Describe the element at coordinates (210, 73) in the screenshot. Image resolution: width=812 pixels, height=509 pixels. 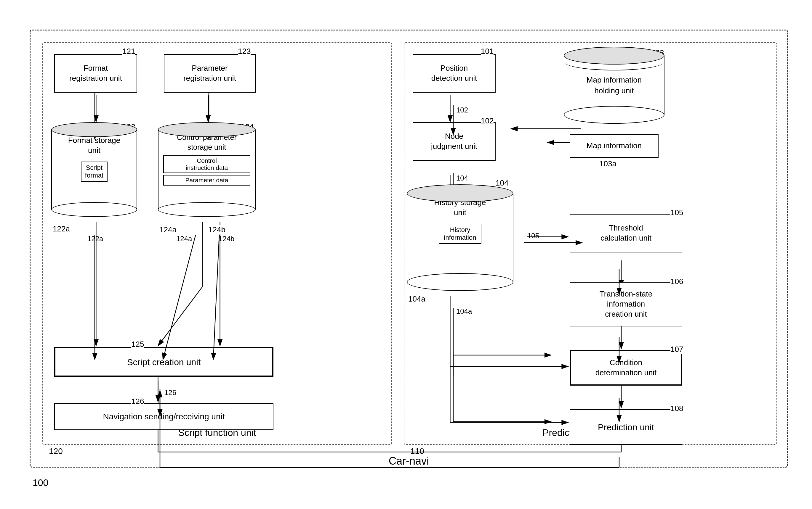
I see `parameter-registration-unit: Parameter registration unit` at that location.